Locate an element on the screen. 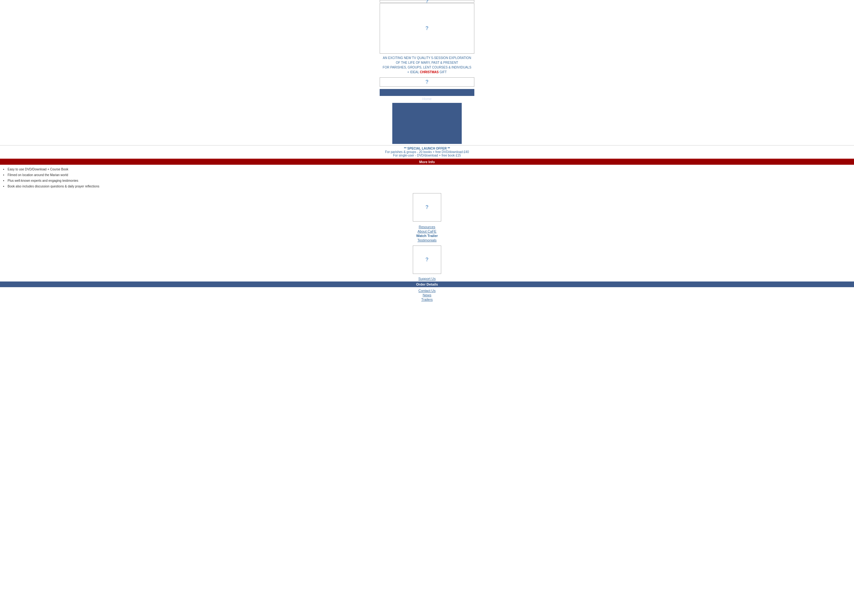 The height and width of the screenshot is (616, 854). more-info-bar: More Info is located at coordinates (427, 162).